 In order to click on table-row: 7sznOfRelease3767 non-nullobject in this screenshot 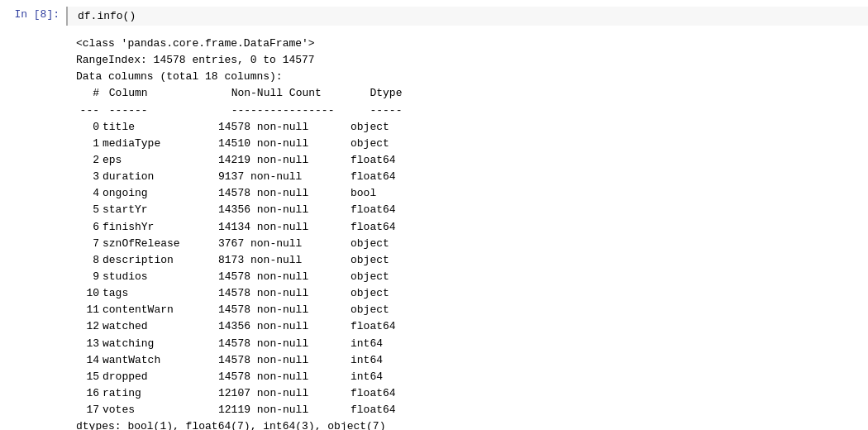, I will do `click(256, 244)`.